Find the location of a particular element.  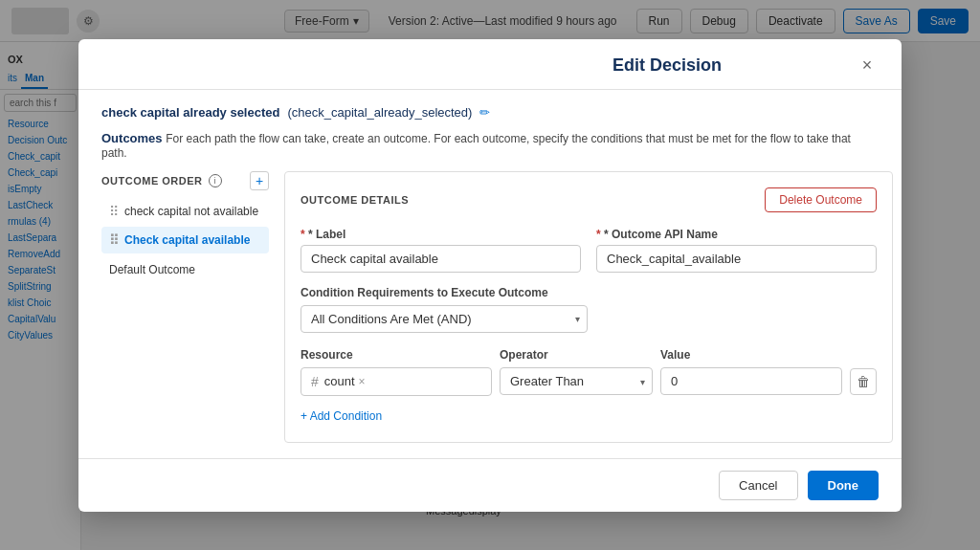

operator-select-wrapper: Equals Not Equal To Greater Than Greater… is located at coordinates (576, 381).